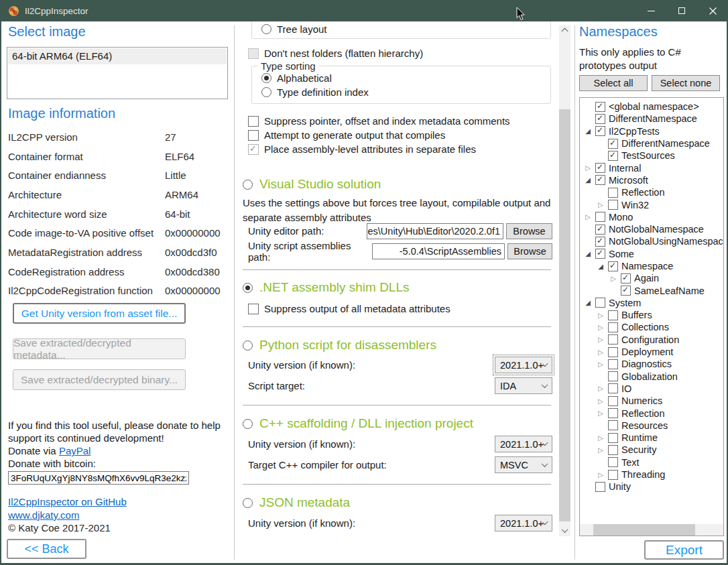  What do you see at coordinates (686, 83) in the screenshot?
I see `select-none-button: Select none` at bounding box center [686, 83].